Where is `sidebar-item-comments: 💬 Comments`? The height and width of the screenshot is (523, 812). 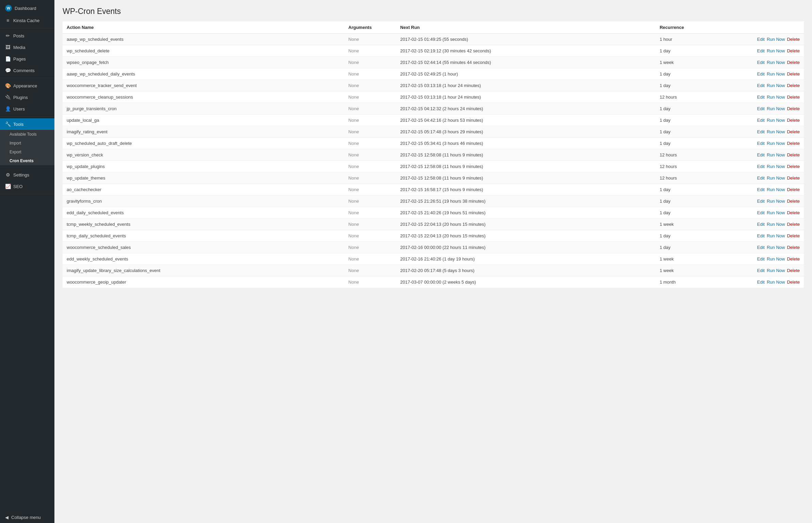
sidebar-item-comments: 💬 Comments is located at coordinates (27, 70).